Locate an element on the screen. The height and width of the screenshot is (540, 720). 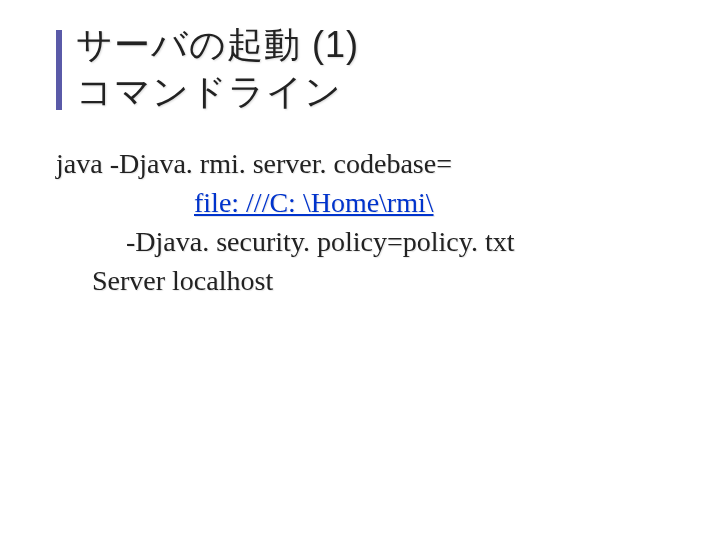
title-accent-bar is located at coordinates (59, 70).